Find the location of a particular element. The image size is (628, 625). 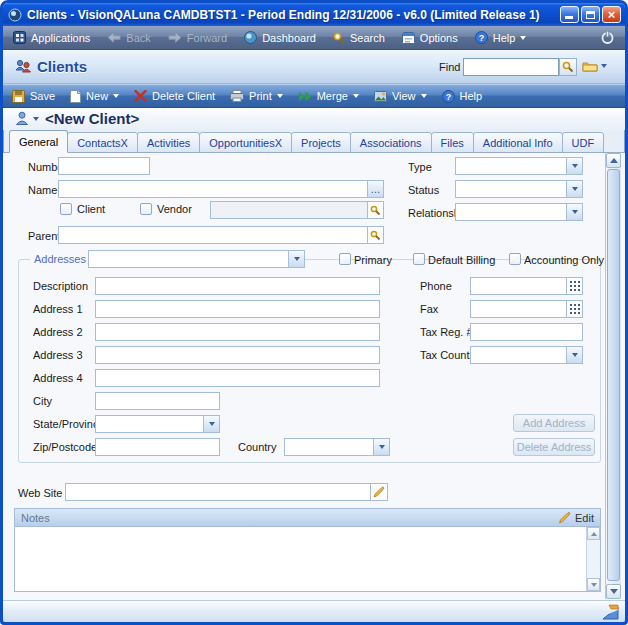

tab-projects: Projects is located at coordinates (321, 142).